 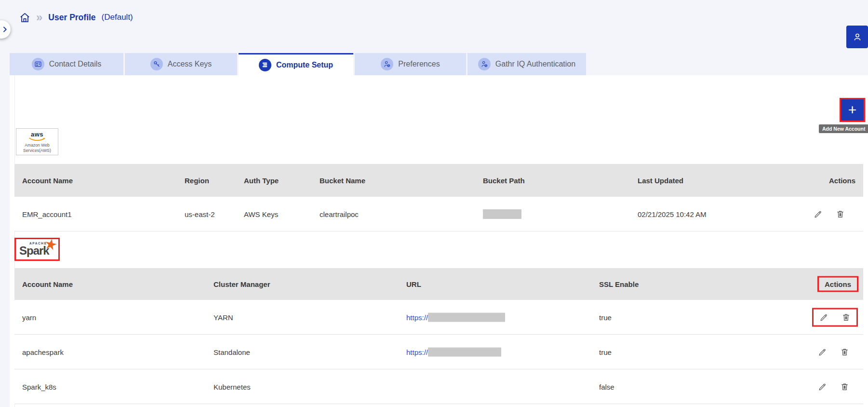 What do you see at coordinates (261, 214) in the screenshot?
I see `auth-type-cell: AWS Keys` at bounding box center [261, 214].